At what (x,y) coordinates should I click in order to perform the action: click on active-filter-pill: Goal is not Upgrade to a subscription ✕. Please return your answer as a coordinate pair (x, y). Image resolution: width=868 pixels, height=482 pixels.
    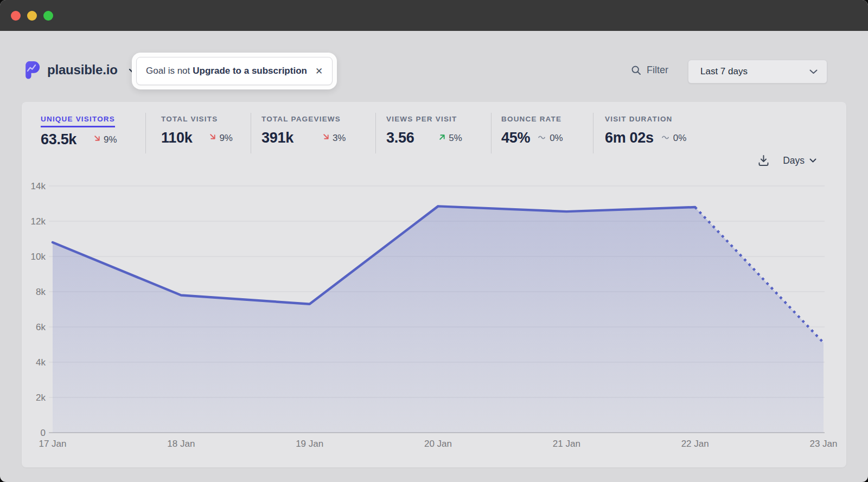
    Looking at the image, I should click on (234, 71).